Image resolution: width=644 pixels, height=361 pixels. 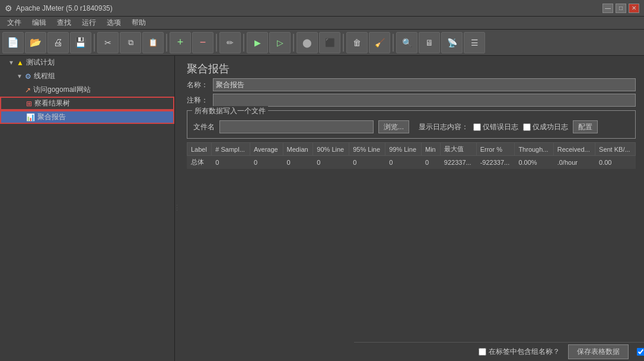 What do you see at coordinates (139, 23) in the screenshot?
I see `menu-help: 帮助` at bounding box center [139, 23].